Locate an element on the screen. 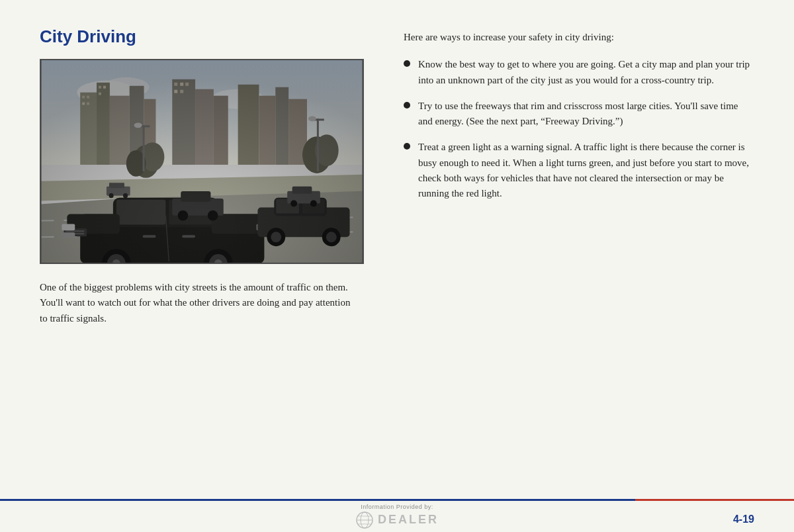  right-intro-text: Here are ways to increase your safety in… is located at coordinates (579, 37).